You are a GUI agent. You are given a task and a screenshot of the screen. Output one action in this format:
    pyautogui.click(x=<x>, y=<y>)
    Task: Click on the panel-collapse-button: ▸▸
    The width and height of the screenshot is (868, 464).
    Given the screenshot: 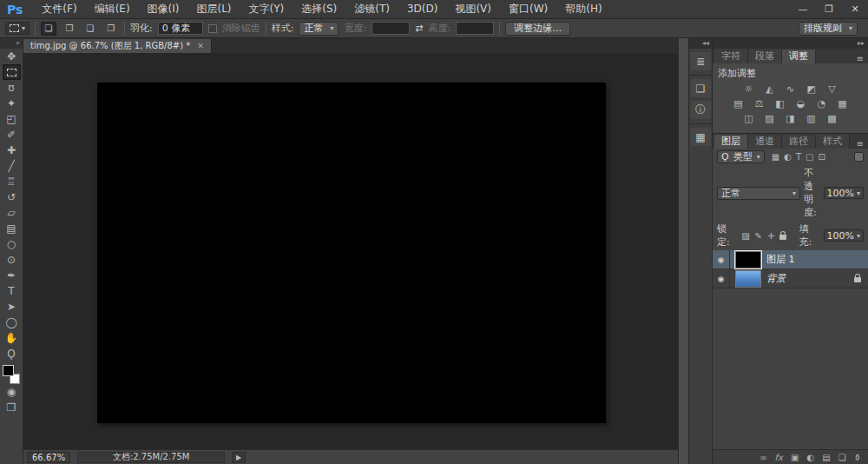 What is the action you would take?
    pyautogui.click(x=790, y=43)
    